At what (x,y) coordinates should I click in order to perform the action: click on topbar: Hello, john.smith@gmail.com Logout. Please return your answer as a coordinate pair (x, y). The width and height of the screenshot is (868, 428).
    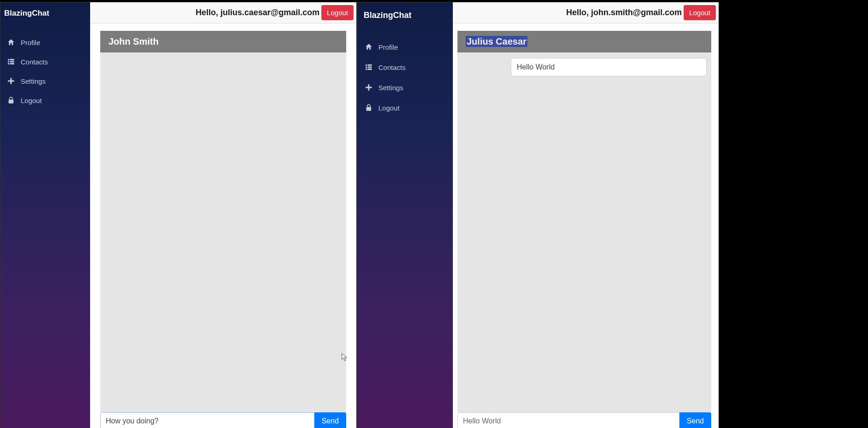
    Looking at the image, I should click on (586, 13).